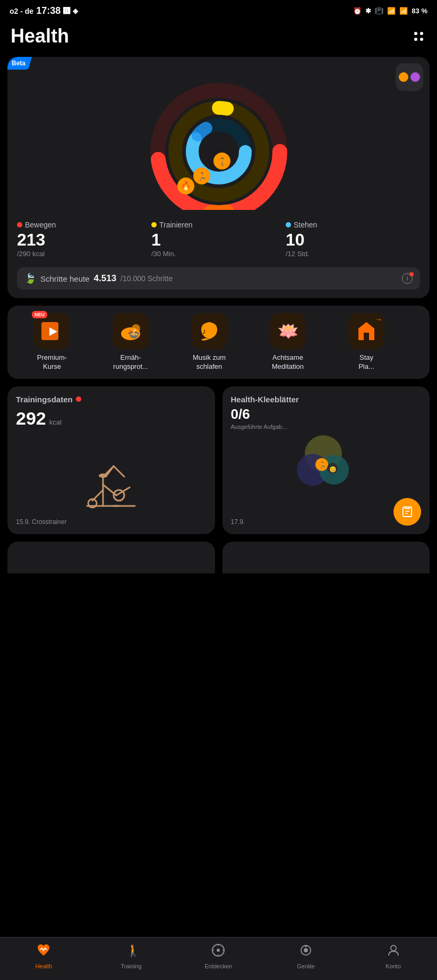 This screenshot has width=437, height=980. What do you see at coordinates (306, 966) in the screenshot?
I see `nav-gerate-label: Geräte` at bounding box center [306, 966].